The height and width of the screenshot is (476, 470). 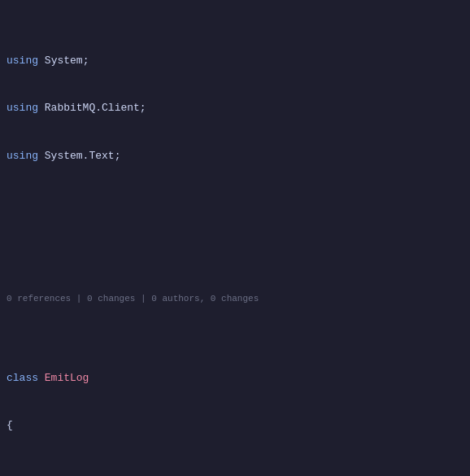 What do you see at coordinates (235, 378) in the screenshot?
I see `line-class-decl: class EmitLog` at bounding box center [235, 378].